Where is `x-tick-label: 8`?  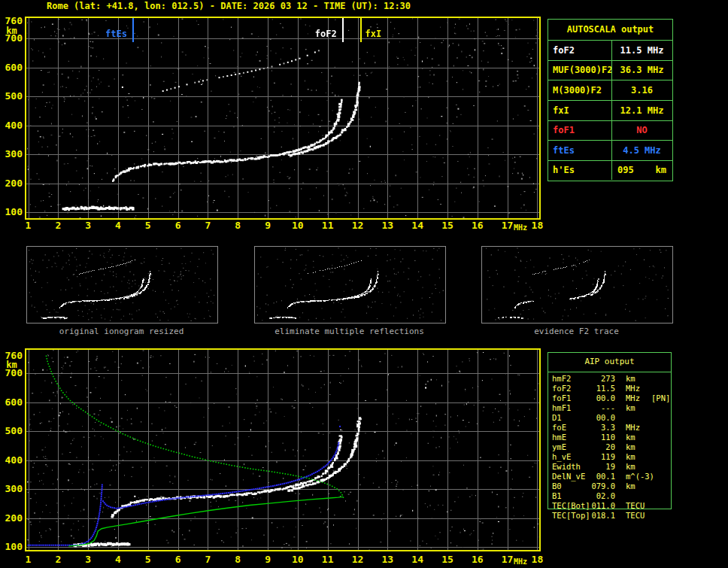 x-tick-label: 8 is located at coordinates (238, 226).